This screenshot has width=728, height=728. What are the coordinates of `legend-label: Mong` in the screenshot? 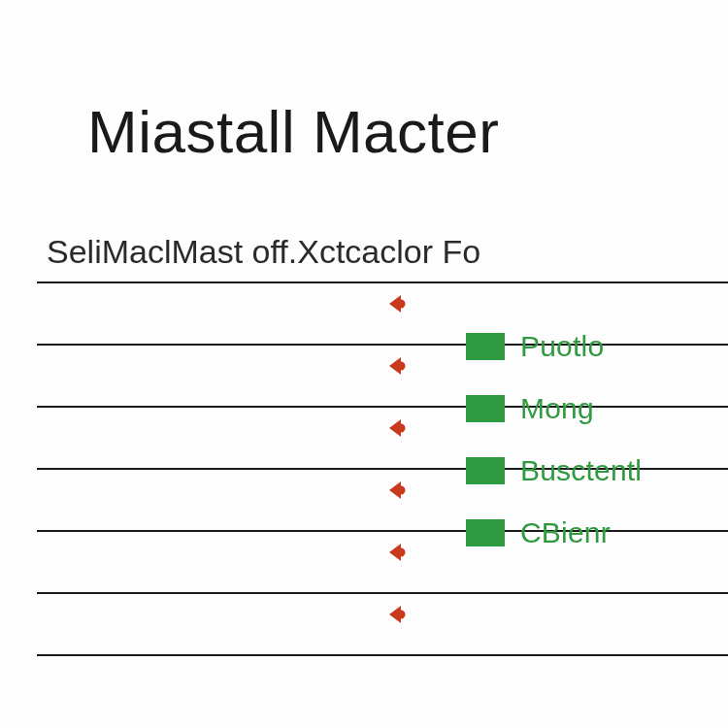 It's located at (557, 409).